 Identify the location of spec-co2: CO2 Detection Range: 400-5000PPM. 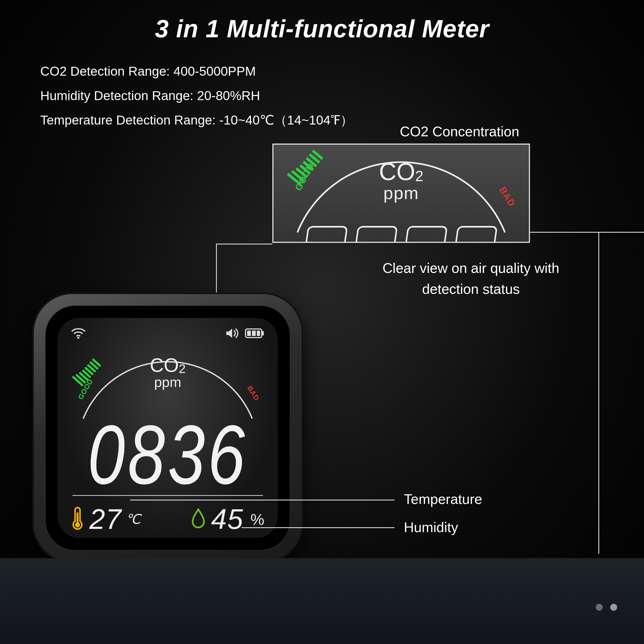
(197, 71).